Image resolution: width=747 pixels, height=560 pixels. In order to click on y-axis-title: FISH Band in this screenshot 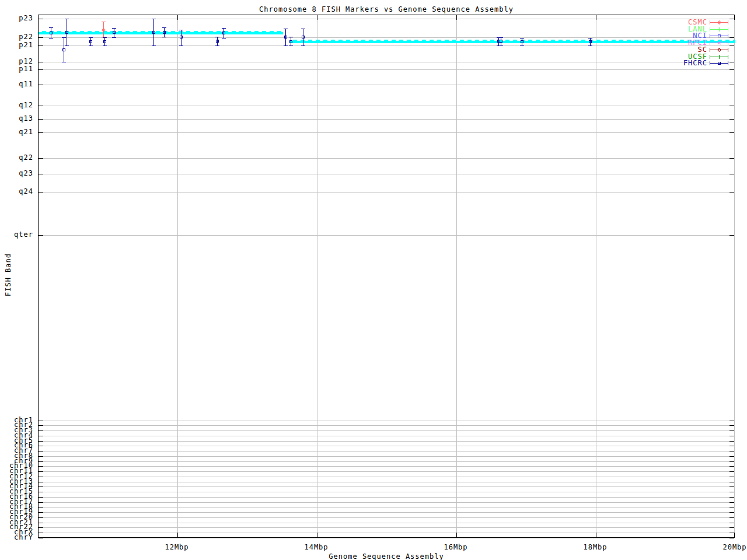, I will do `click(8, 275)`.